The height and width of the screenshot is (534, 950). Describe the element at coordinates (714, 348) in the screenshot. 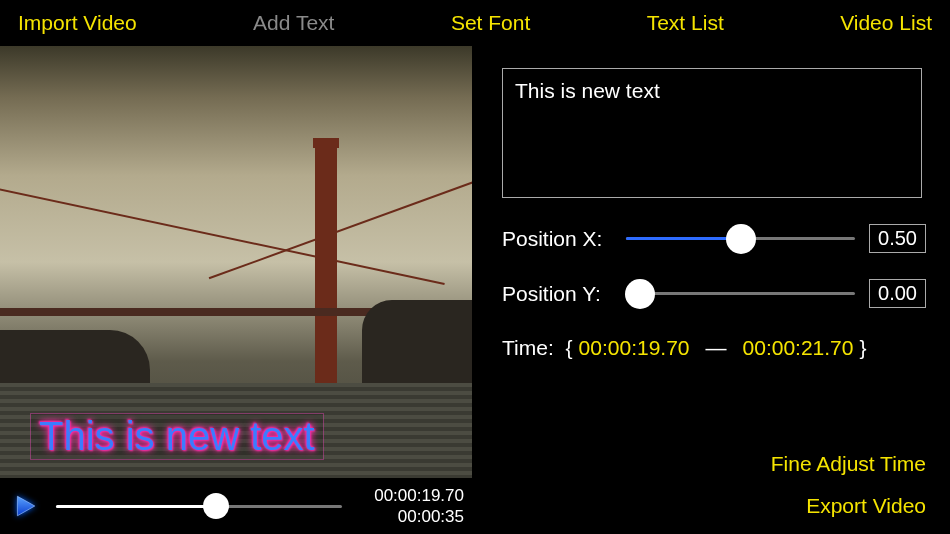

I see `time-range-row: Time: { 00:00:19.70 — 00:00:21.70 }` at that location.